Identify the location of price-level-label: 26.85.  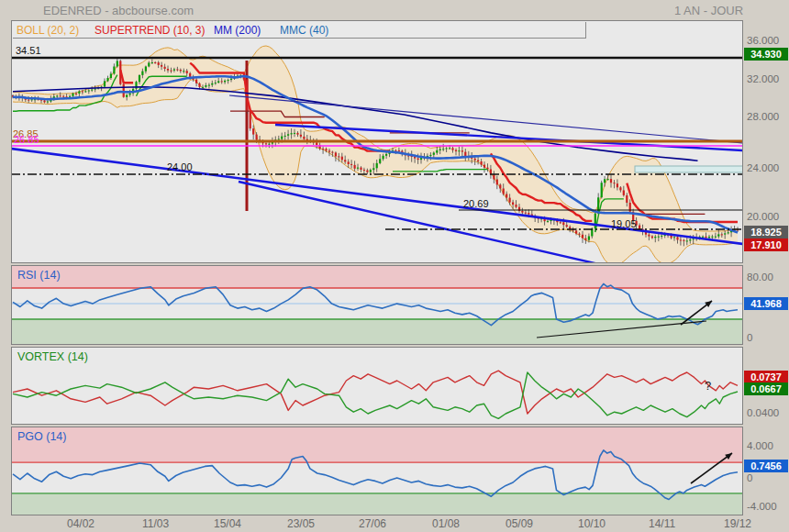
(27, 139).